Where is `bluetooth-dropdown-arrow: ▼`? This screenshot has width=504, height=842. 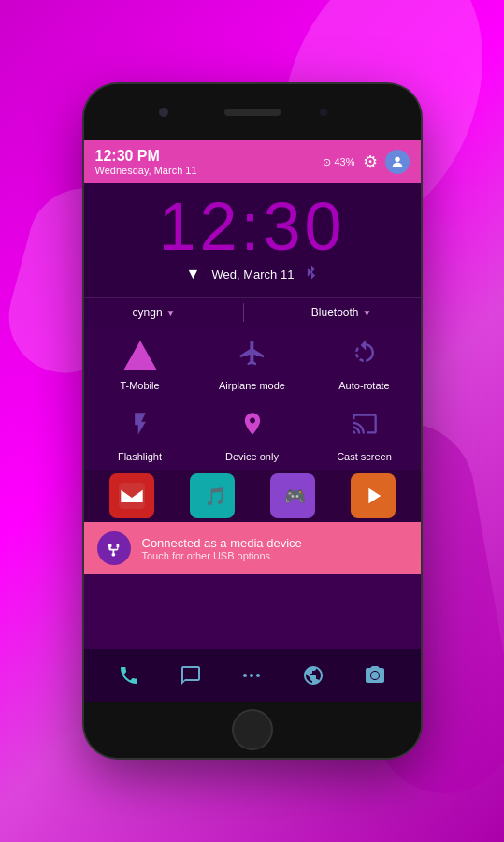 bluetooth-dropdown-arrow: ▼ is located at coordinates (367, 312).